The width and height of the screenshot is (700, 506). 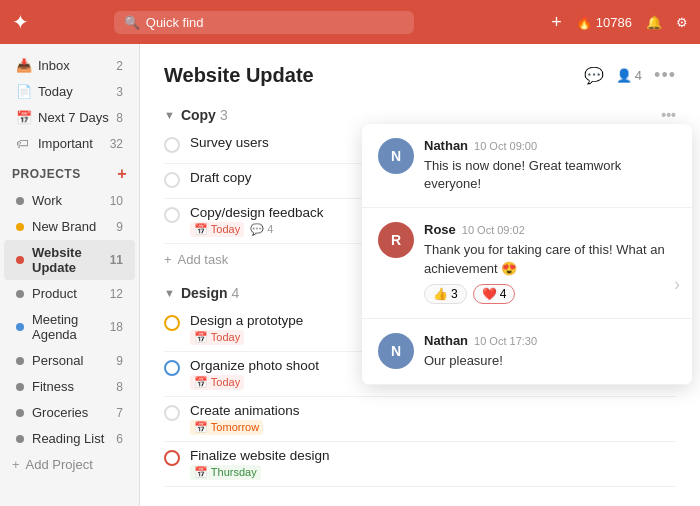 I want to click on karma-icon: 🔥, so click(x=584, y=22).